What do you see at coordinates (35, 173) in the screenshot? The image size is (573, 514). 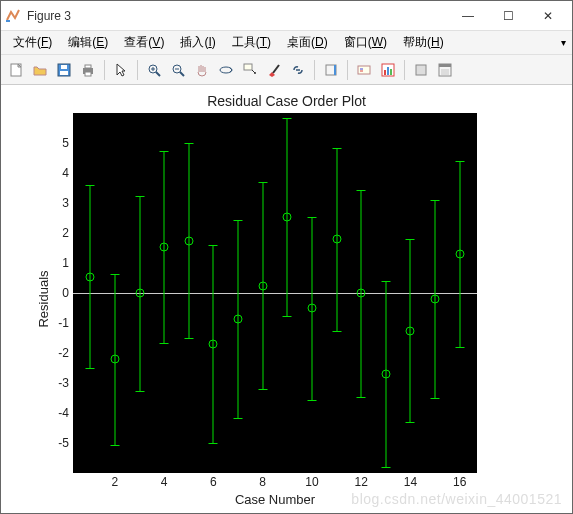 I see `y-tick-label: 4` at bounding box center [35, 173].